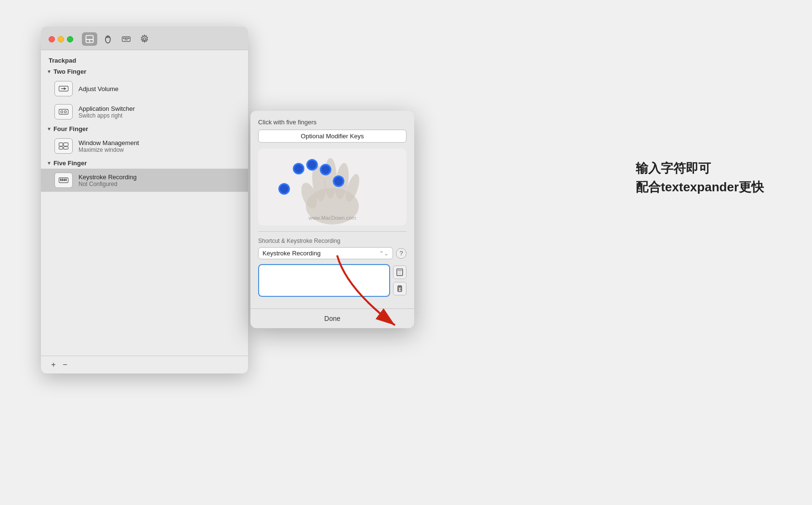 This screenshot has width=812, height=505. Describe the element at coordinates (98, 89) in the screenshot. I see `adjust-volume-title: Adjust Volume` at that location.